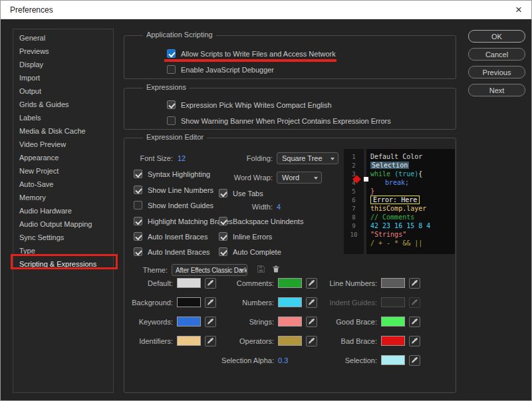 Image resolution: width=532 pixels, height=401 pixels. I want to click on sidebar-item-media-disk-cache: Media & Disk Cache, so click(63, 131).